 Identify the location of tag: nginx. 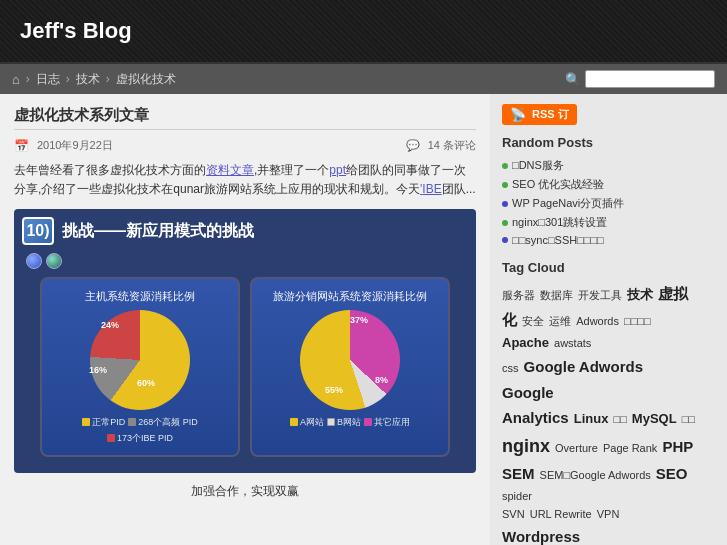
(526, 446).